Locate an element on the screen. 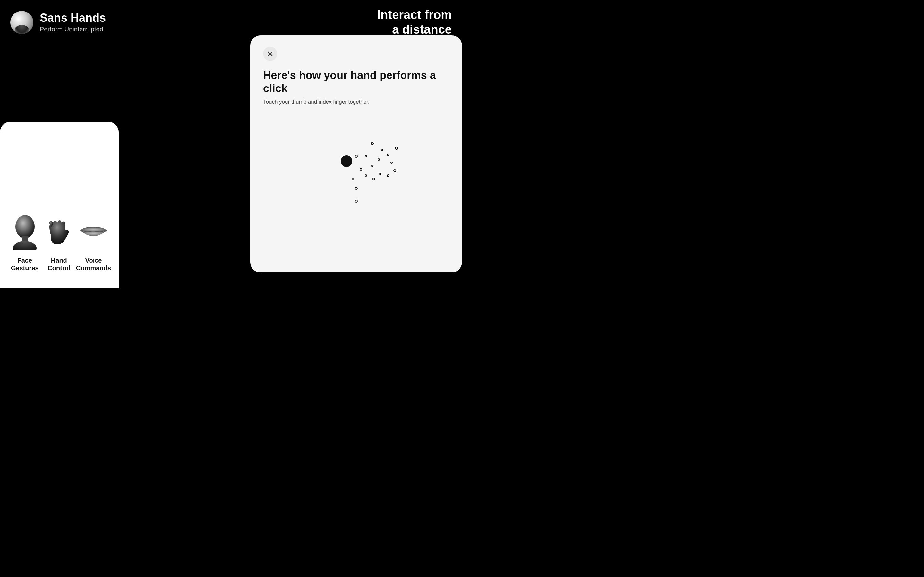 The height and width of the screenshot is (577, 924). hand-control-icon is located at coordinates (59, 232).